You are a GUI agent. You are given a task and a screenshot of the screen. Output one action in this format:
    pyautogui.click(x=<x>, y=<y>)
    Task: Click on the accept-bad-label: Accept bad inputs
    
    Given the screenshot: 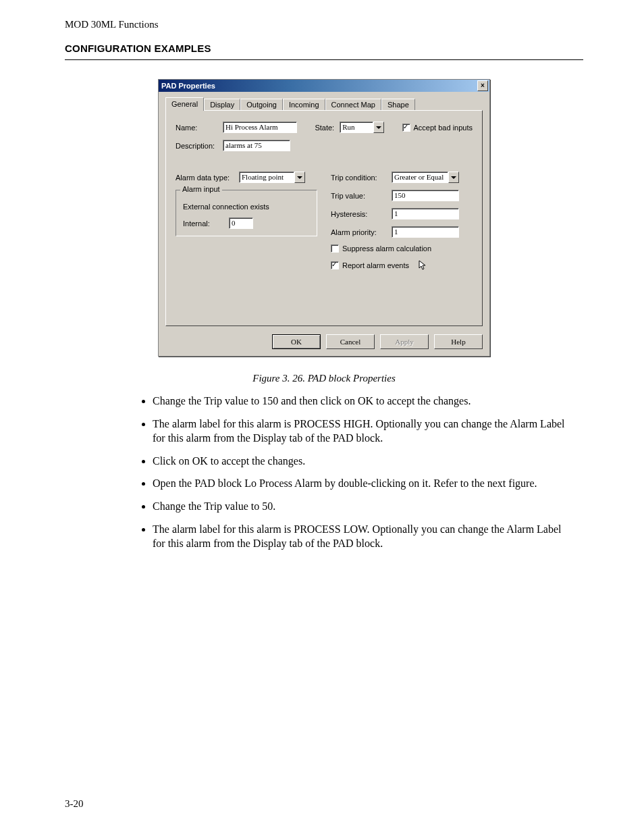 What is the action you would take?
    pyautogui.click(x=443, y=128)
    